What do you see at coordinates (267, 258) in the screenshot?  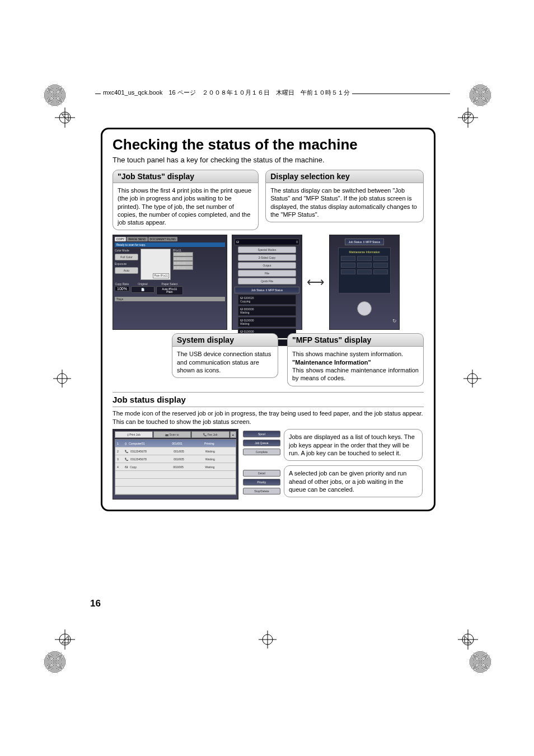 I see `two-sided-copy-button: 2-Sided Copy` at bounding box center [267, 258].